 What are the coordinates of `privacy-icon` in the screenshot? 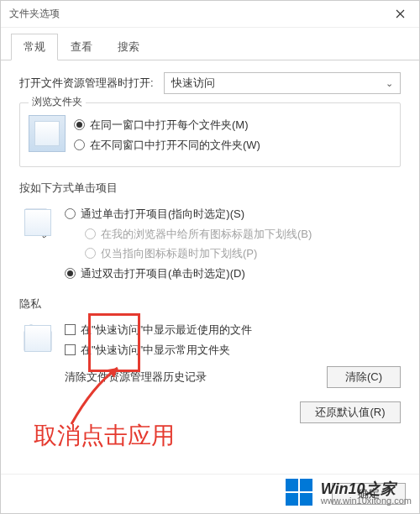 It's located at (38, 338).